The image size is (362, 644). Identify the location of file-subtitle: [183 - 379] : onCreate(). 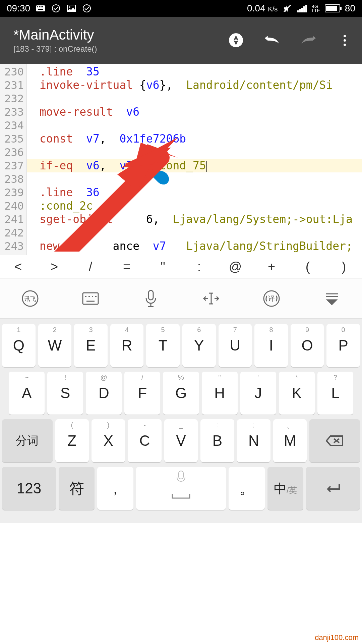
(55, 49).